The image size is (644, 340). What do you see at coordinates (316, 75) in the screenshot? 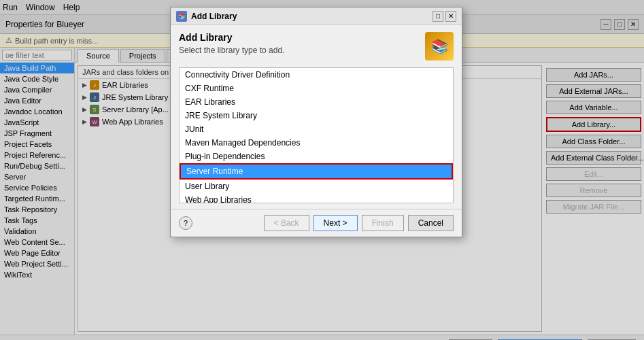
I see `lib-type-connectivity: Connectivity Driver Definition` at bounding box center [316, 75].